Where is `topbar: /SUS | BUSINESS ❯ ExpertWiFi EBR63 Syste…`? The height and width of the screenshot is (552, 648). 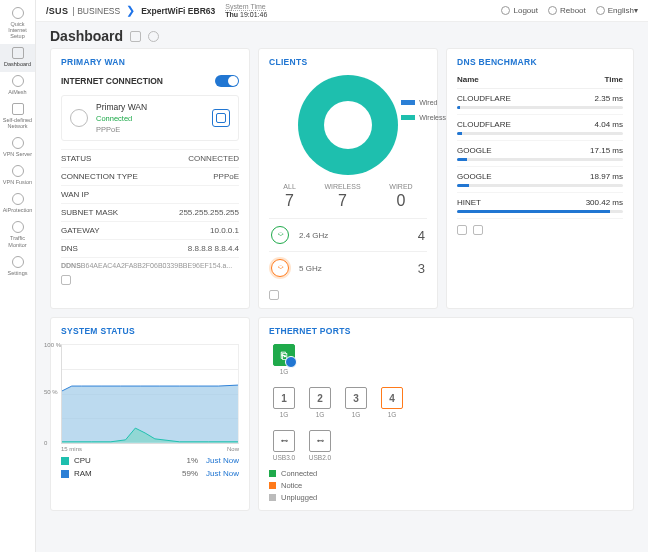 topbar: /SUS | BUSINESS ❯ ExpertWiFi EBR63 Syste… is located at coordinates (342, 11).